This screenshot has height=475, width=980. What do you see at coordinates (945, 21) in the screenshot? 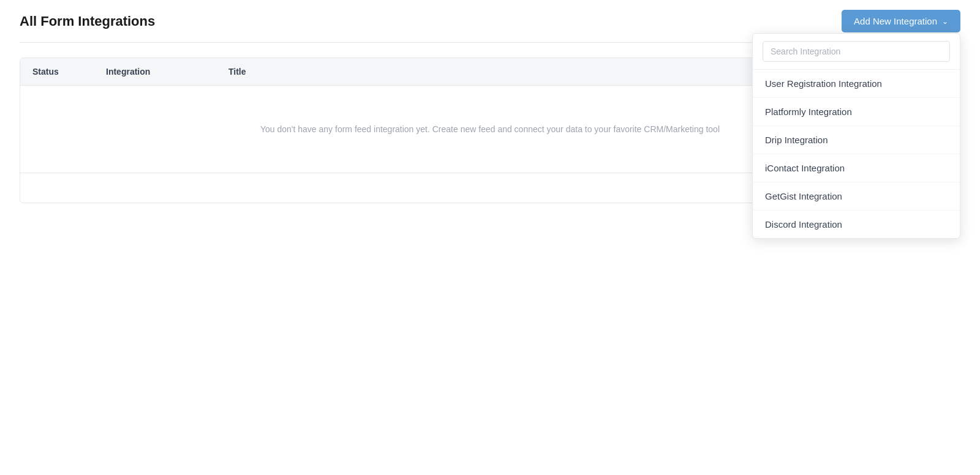
I see `chevron-down-icon: ⌄` at bounding box center [945, 21].